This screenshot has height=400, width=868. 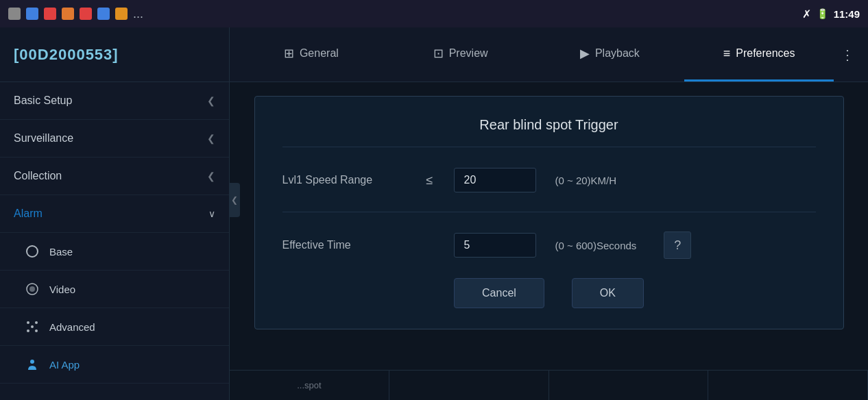 I want to click on alarm-chevron: ∨, so click(x=212, y=214).